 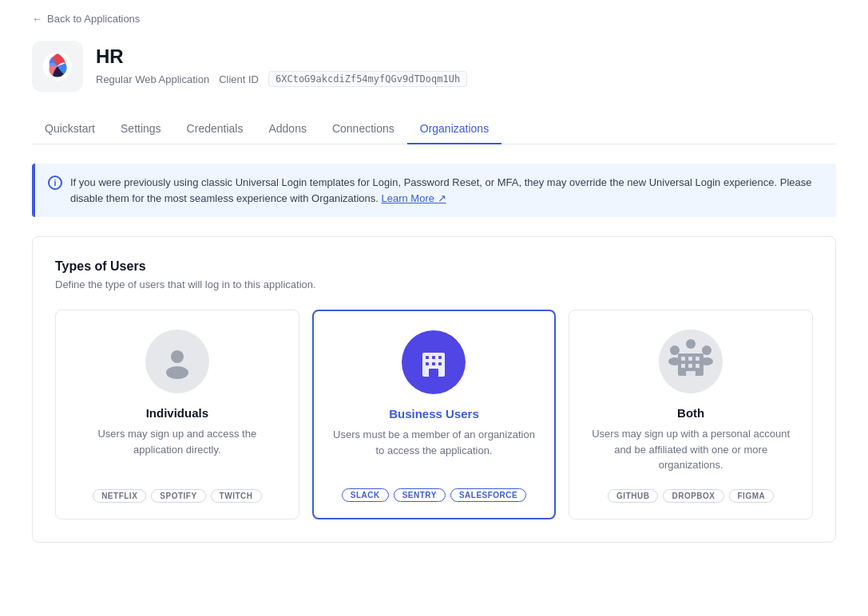 I want to click on business-name: Business Users, so click(x=434, y=413).